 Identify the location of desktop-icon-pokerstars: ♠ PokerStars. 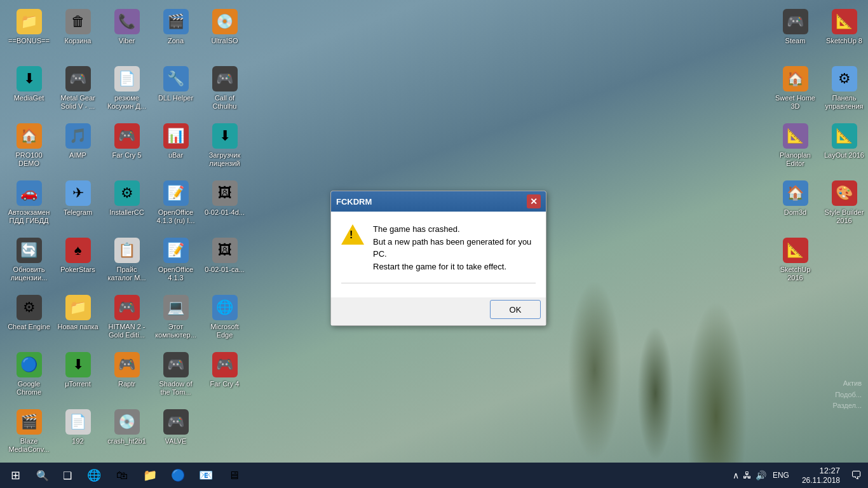
(78, 262).